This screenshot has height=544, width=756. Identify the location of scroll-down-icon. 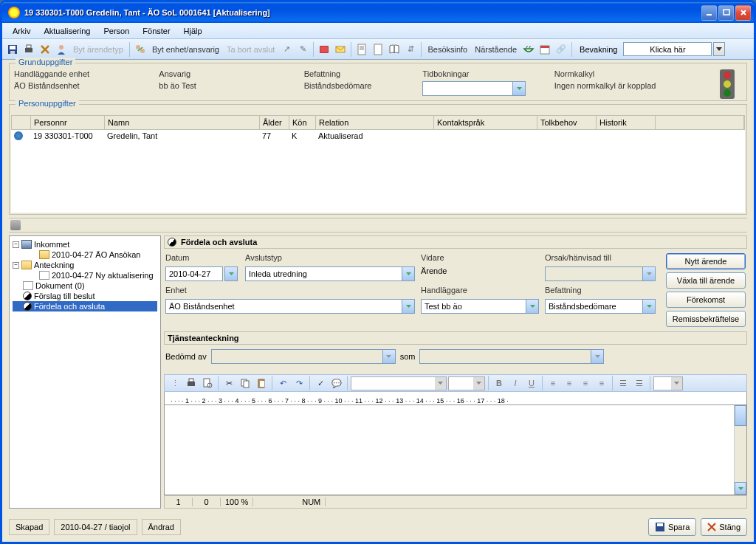
(740, 489).